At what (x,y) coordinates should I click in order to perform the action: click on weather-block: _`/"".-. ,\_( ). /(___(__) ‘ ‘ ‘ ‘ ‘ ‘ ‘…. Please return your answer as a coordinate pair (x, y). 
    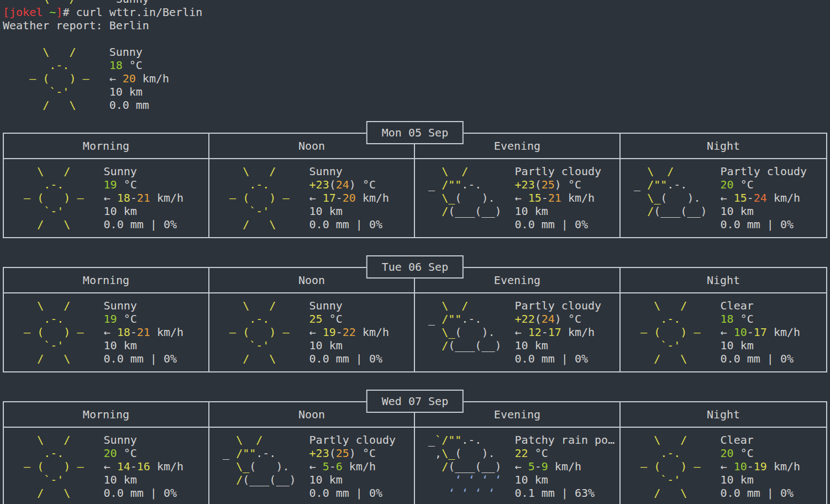
    Looking at the image, I should click on (521, 466).